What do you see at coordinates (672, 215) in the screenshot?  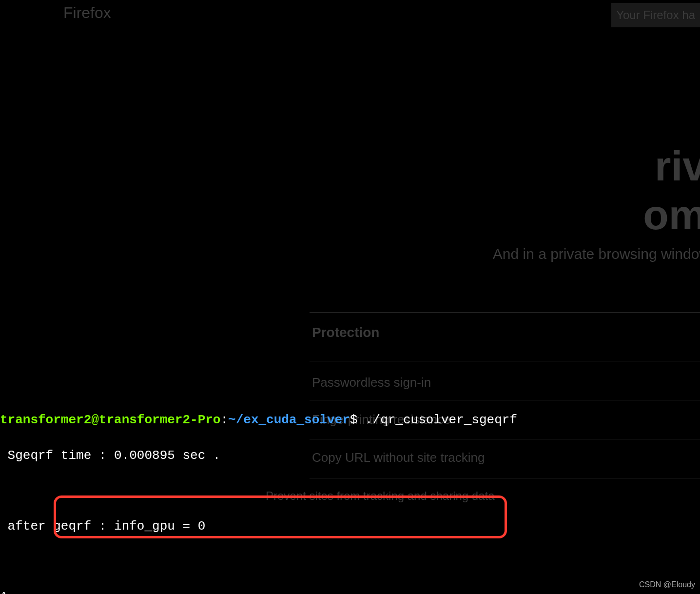 I see `ghost-privacy-text-2: ome` at bounding box center [672, 215].